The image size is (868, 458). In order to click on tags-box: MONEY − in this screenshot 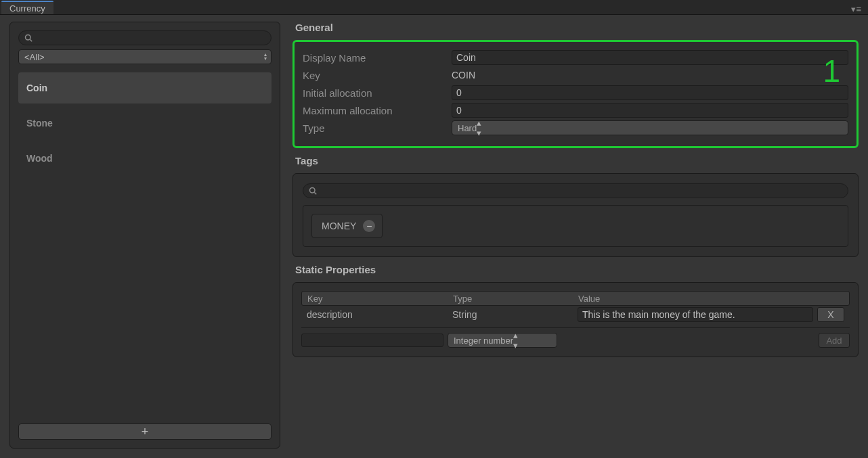, I will do `click(576, 215)`.